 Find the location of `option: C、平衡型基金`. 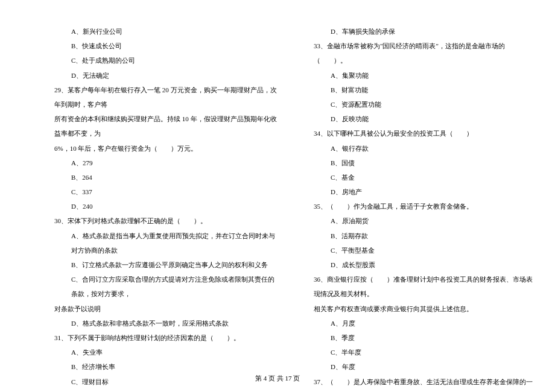

option: C、平衡型基金 is located at coordinates (425, 250).